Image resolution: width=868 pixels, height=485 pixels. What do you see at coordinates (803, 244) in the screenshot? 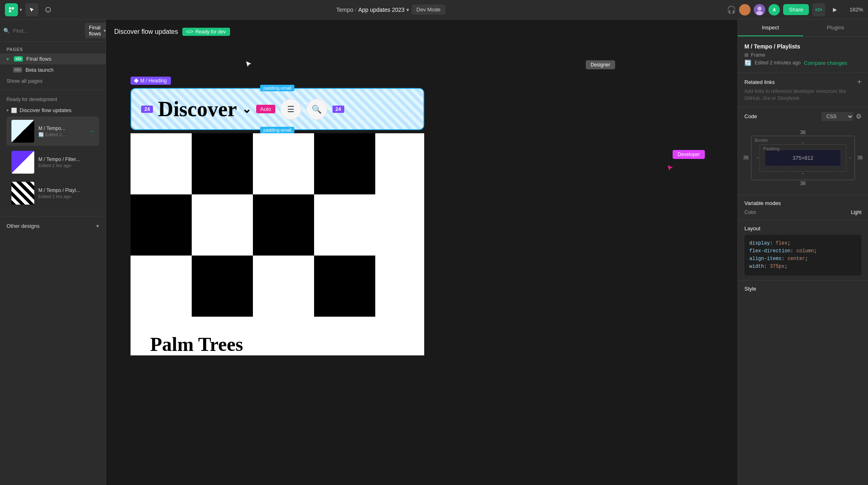
I see `code-line-1: display: flex;` at bounding box center [803, 244].